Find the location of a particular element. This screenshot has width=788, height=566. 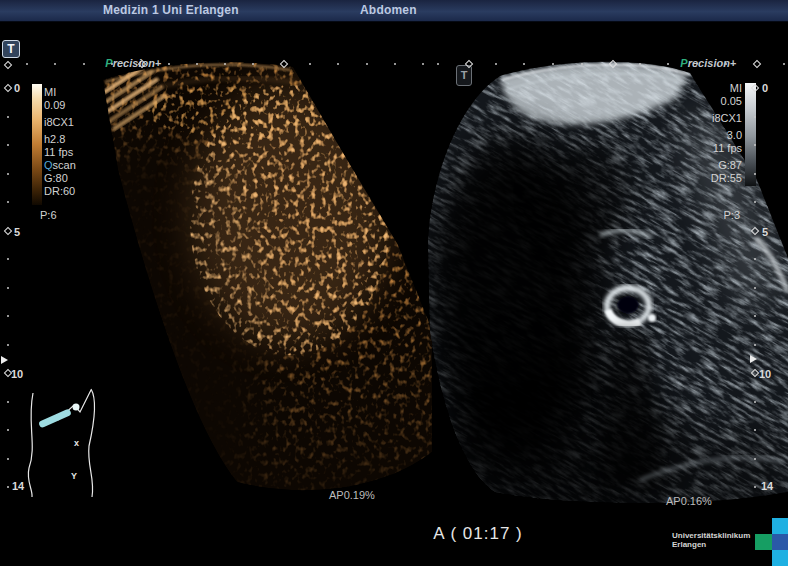

thermal-index-icon-right: T is located at coordinates (464, 76).